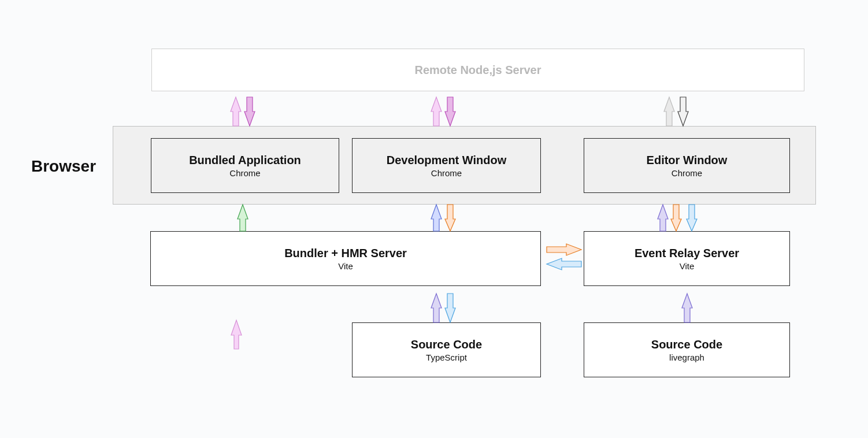 Image resolution: width=868 pixels, height=438 pixels. What do you see at coordinates (677, 218) in the screenshot?
I see `arrow-relay-editor` at bounding box center [677, 218].